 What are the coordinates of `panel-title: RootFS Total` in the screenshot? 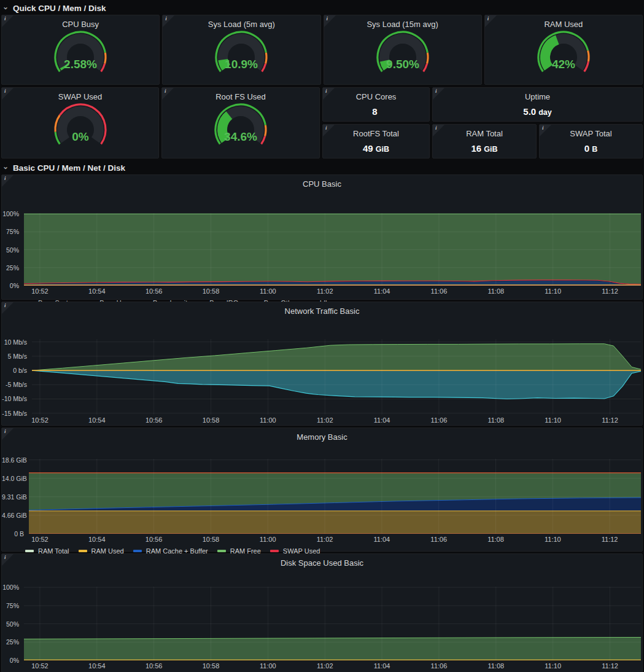 It's located at (376, 131).